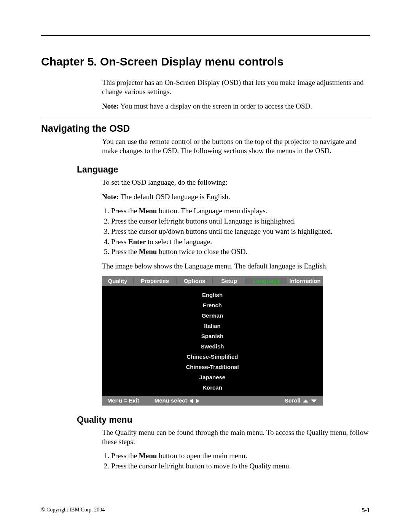 The width and height of the screenshot is (411, 532). What do you see at coordinates (305, 281) in the screenshot?
I see `osd-tab-information: Information` at bounding box center [305, 281].